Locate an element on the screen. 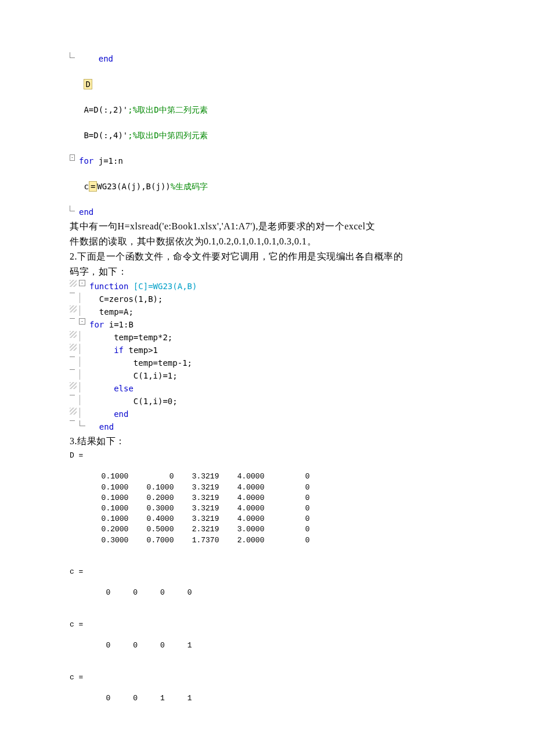 The image size is (534, 756). code-text: A=D(:,2)';%取出D中第二列元素 is located at coordinates (272, 110).